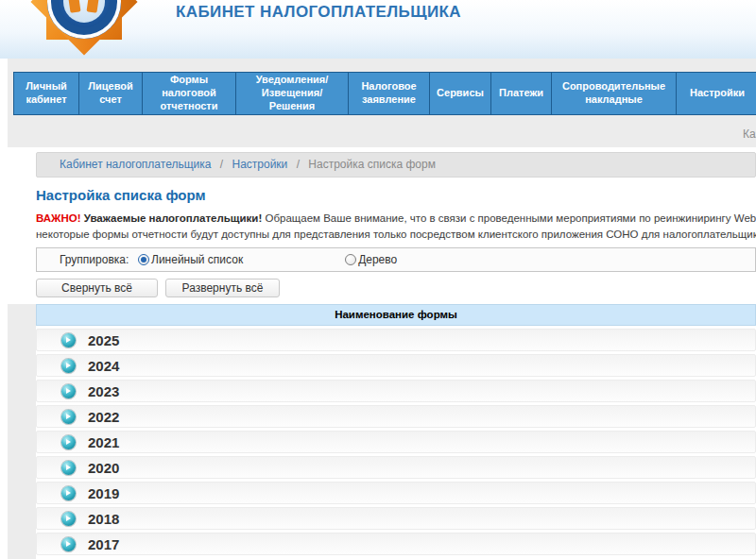 The width and height of the screenshot is (756, 559). What do you see at coordinates (396, 315) in the screenshot?
I see `table-header-form-name: Наименование формы` at bounding box center [396, 315].